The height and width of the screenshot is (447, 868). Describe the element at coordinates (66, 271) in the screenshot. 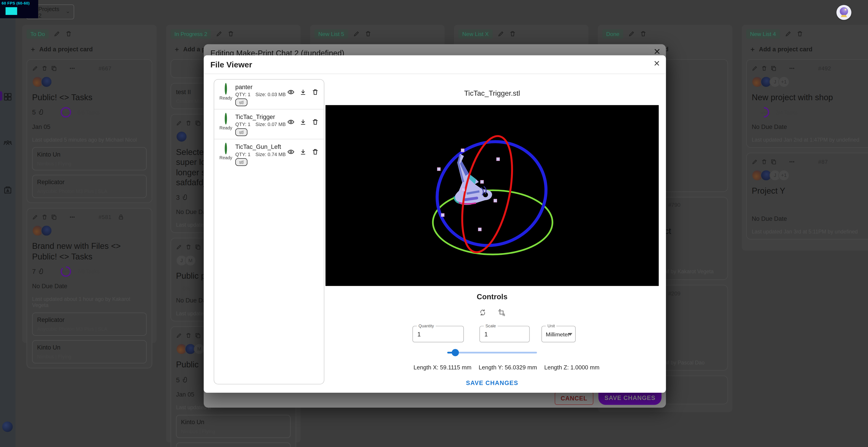

I see `progress-circle: 88%` at that location.